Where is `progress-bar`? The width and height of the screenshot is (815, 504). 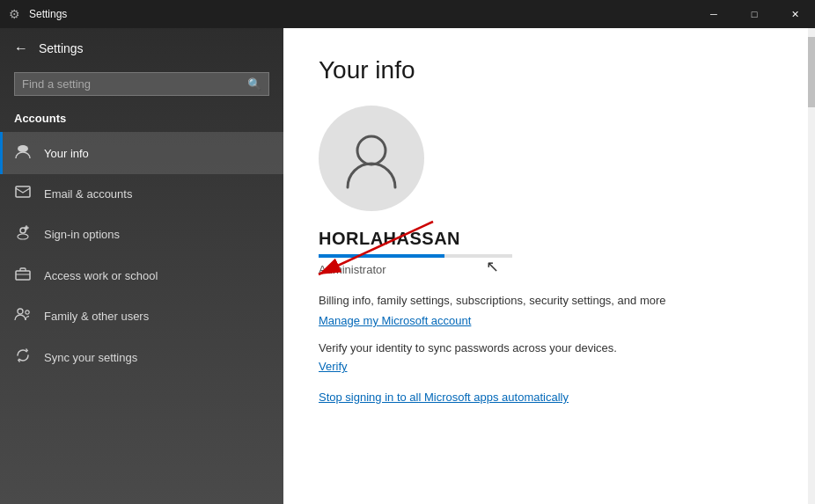
progress-bar is located at coordinates (415, 256).